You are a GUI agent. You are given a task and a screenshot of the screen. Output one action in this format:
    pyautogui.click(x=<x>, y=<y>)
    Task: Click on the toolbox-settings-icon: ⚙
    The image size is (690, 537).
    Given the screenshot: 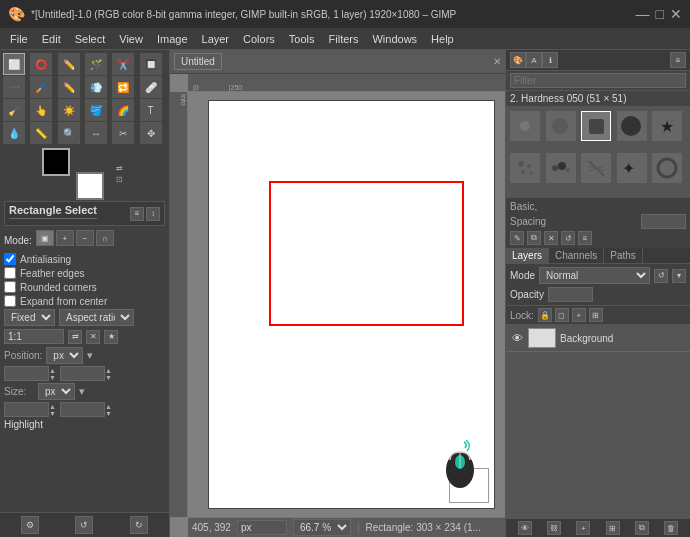 What is the action you would take?
    pyautogui.click(x=30, y=525)
    